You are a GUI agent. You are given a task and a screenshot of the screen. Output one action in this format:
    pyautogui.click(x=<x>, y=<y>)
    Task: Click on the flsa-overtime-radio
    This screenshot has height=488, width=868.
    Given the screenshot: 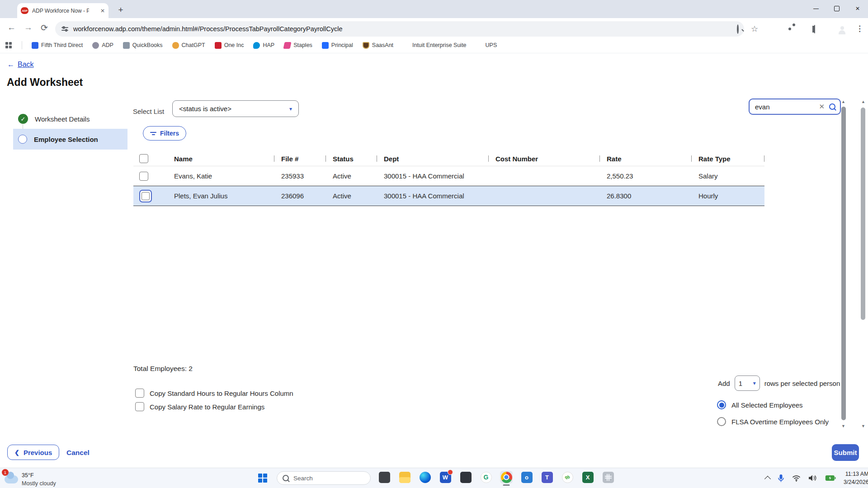 What is the action you would take?
    pyautogui.click(x=722, y=422)
    